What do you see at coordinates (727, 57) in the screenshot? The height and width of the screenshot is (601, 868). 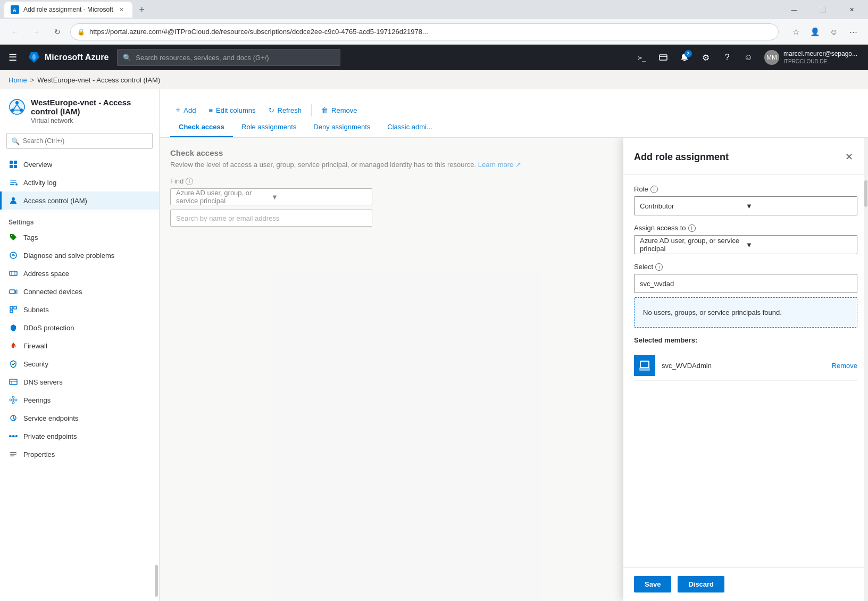 I see `help-button: ?` at bounding box center [727, 57].